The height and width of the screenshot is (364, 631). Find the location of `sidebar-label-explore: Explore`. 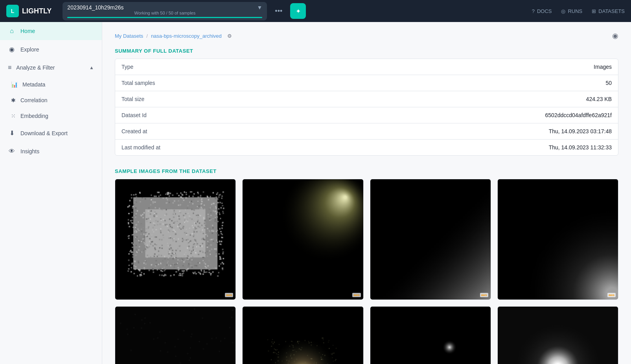

sidebar-label-explore: Explore is located at coordinates (30, 50).